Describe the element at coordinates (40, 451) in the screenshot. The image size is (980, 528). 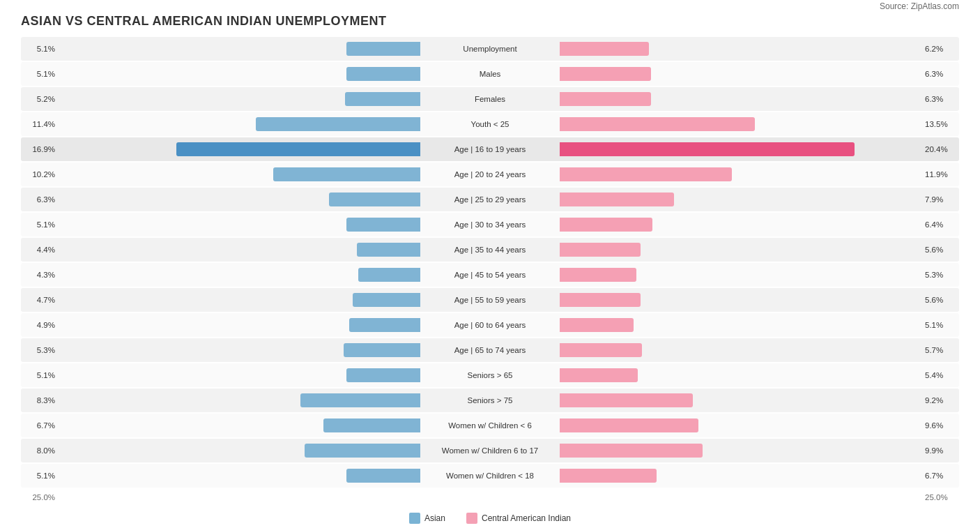
I see `left-value: 8.0%` at that location.